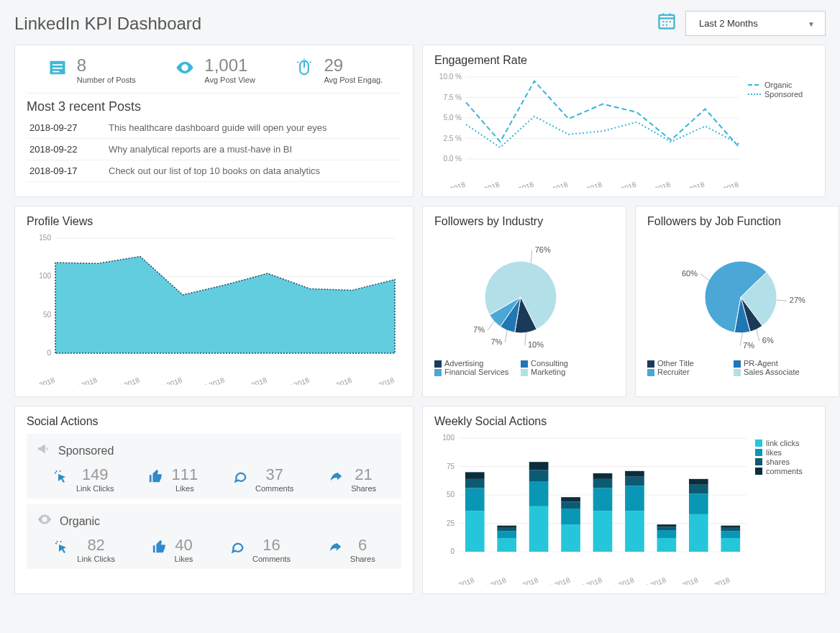 This screenshot has height=633, width=840. I want to click on weekly-title: Weekly Social Actions, so click(624, 422).